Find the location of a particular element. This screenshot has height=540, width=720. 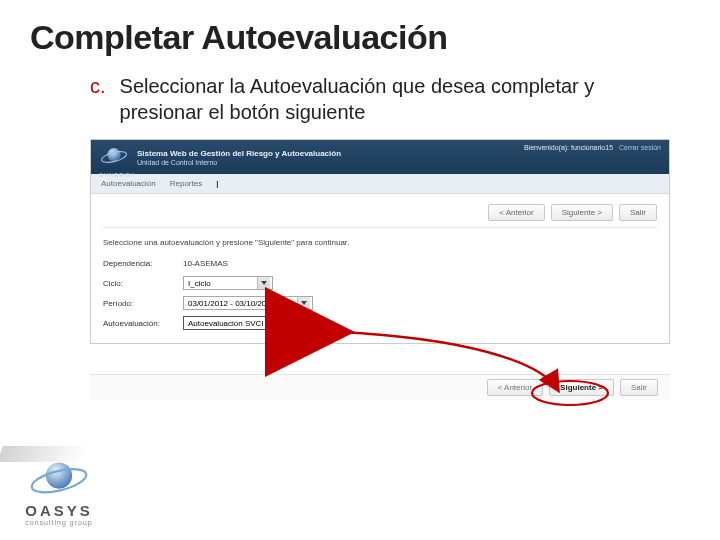

instruction-text: Seleccione una autoevaluación y presione… is located at coordinates (380, 242).